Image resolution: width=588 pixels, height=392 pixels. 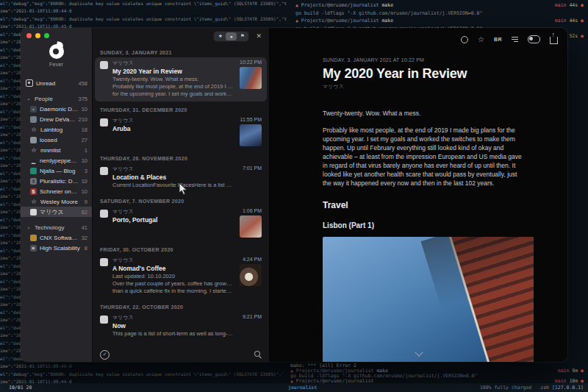 What do you see at coordinates (258, 354) in the screenshot?
I see `search-icon` at bounding box center [258, 354].